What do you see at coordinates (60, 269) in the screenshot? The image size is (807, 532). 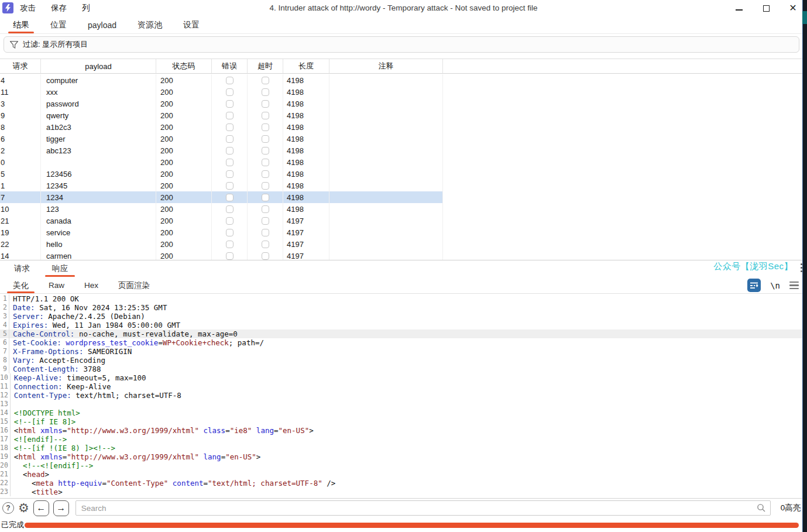 I see `tab-response: 响应` at bounding box center [60, 269].